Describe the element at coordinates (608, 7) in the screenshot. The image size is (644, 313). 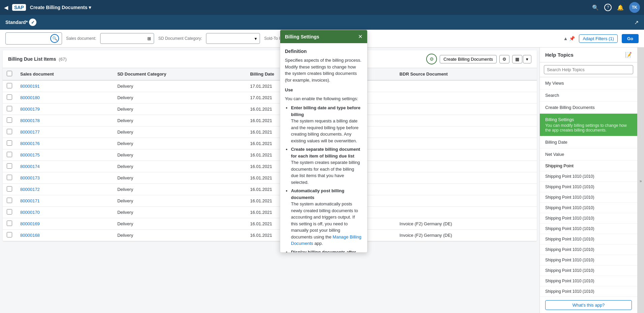
I see `help-icon: ?` at that location.